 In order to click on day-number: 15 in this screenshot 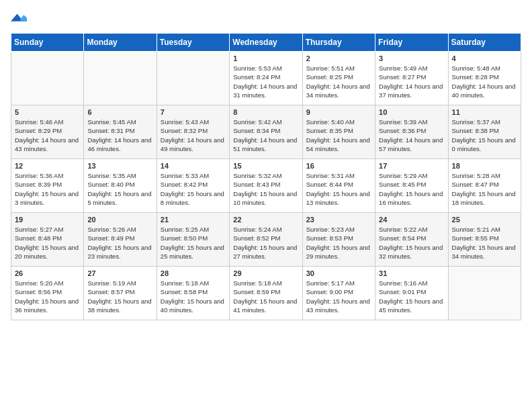, I will do `click(266, 166)`.